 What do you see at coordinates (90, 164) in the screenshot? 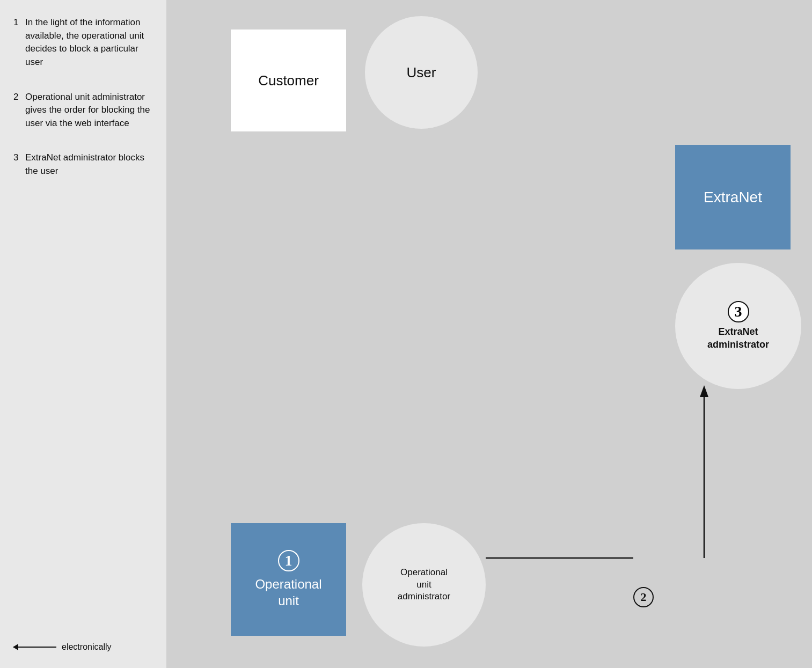
I see `step-3-text: ExtraNet administrator blocks the user` at bounding box center [90, 164].